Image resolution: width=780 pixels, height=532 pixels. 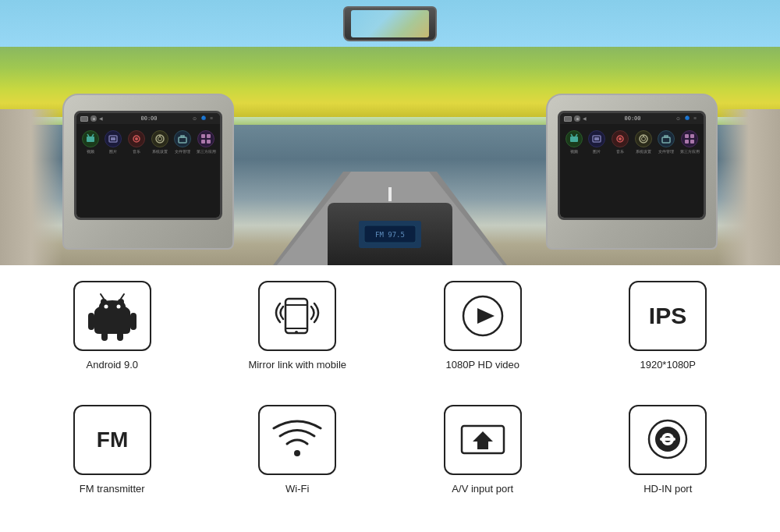 What do you see at coordinates (112, 440) in the screenshot?
I see `svg-text: FM` at bounding box center [112, 440].